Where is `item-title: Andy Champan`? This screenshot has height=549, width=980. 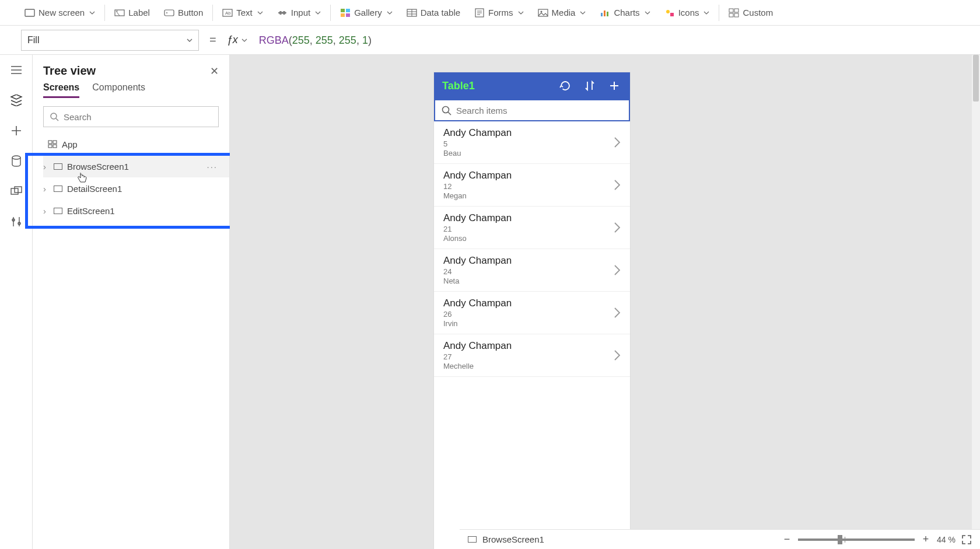 item-title: Andy Champan is located at coordinates (477, 303).